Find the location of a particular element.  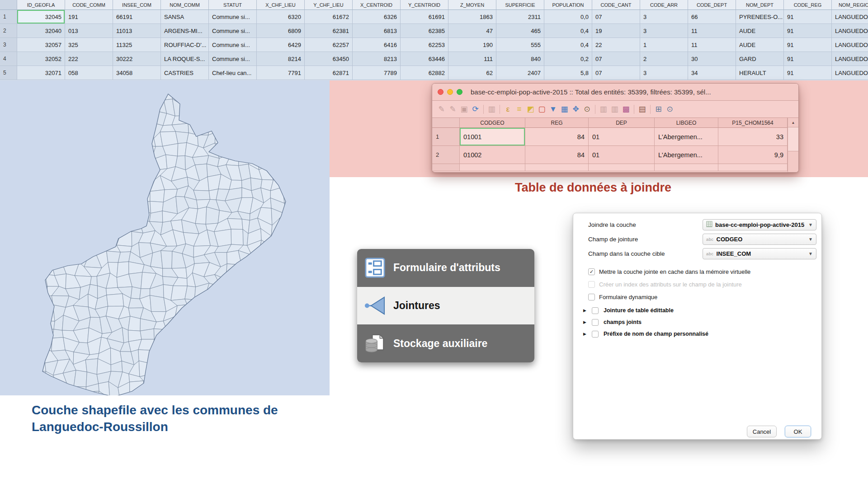

cell-p15-chom1564: 33 is located at coordinates (753, 137).